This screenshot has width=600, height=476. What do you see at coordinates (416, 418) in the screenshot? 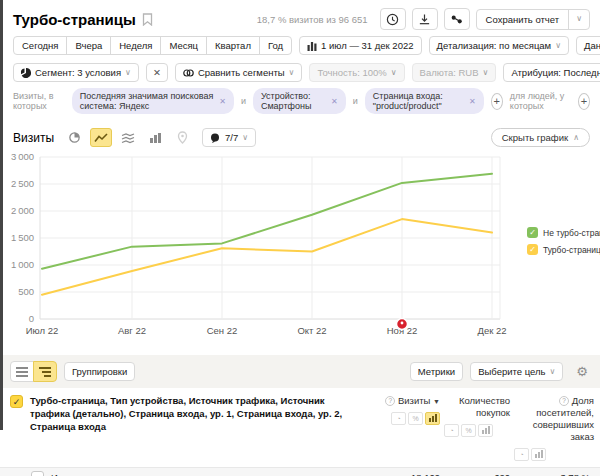
I see `visits-percent-mini-button: %` at bounding box center [416, 418].